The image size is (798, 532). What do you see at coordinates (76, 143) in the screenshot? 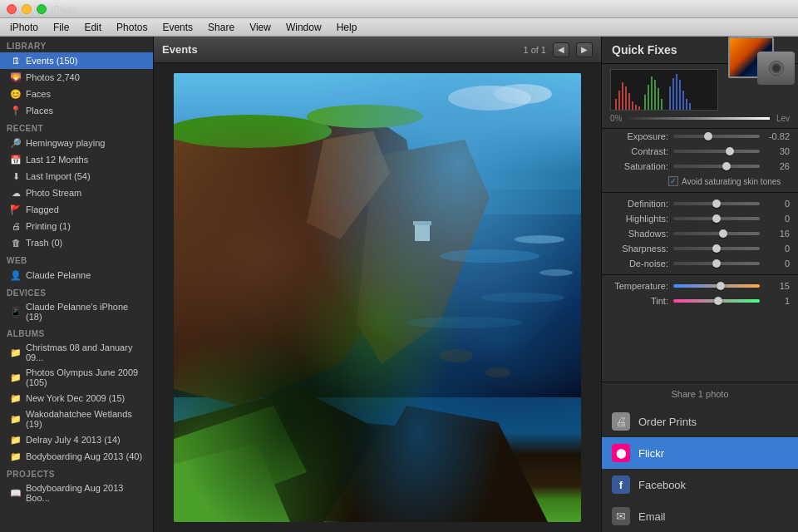
I see `sidebar-item-hemingway: 🔎 Hemingway playing` at bounding box center [76, 143].